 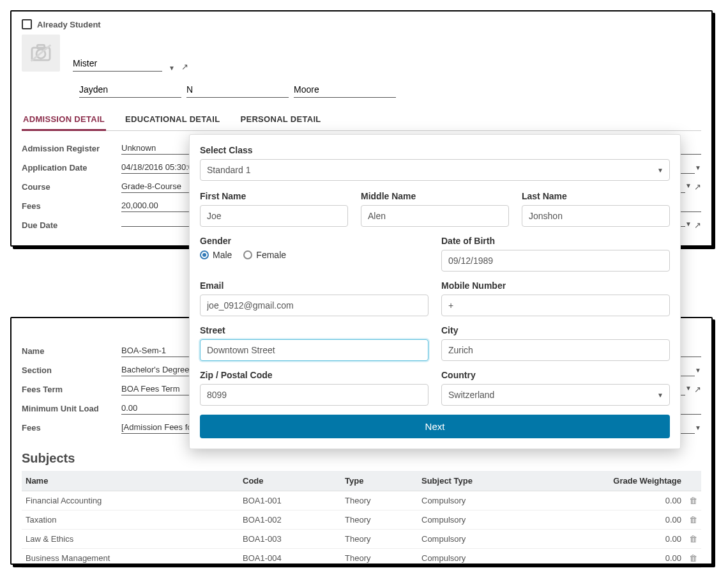 I want to click on section-label: Section, so click(x=72, y=371).